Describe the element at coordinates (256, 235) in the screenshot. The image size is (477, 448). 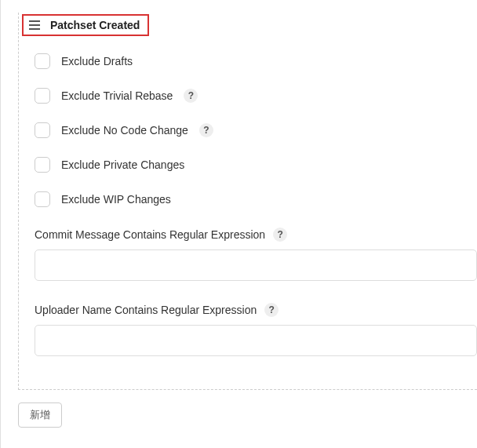
I see `commit-message-regex-label-row: Commit Message Contains Regular Expressi…` at that location.